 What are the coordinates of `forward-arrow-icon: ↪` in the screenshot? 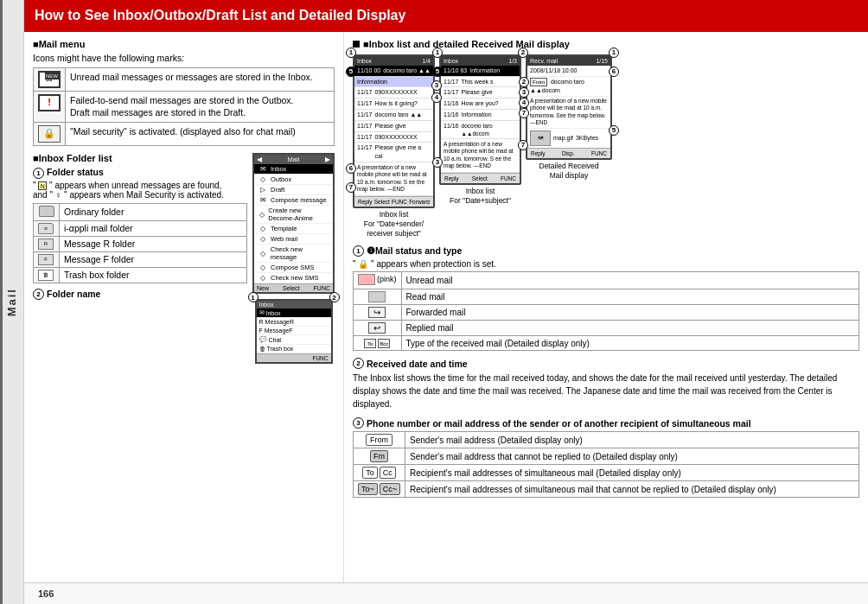 It's located at (377, 313).